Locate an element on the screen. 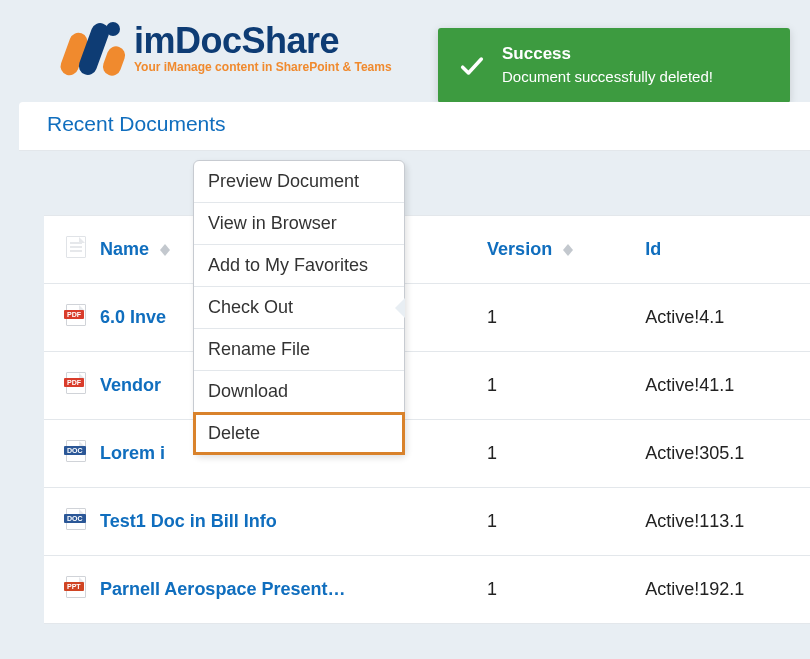 This screenshot has width=810, height=659. file-type-cell: PPT is located at coordinates (66, 590).